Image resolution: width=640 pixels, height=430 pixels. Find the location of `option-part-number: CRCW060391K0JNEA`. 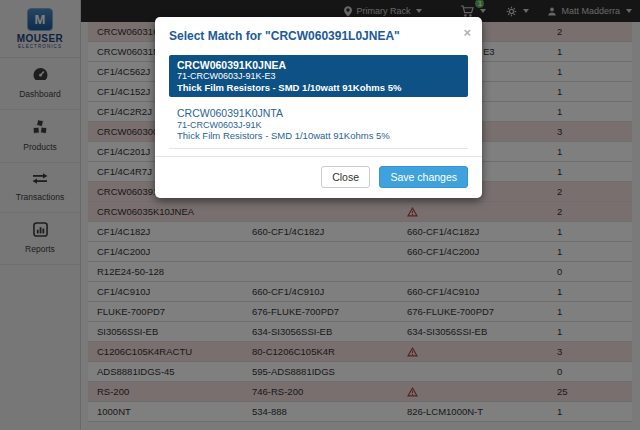

option-part-number: CRCW060391K0JNEA is located at coordinates (318, 65).